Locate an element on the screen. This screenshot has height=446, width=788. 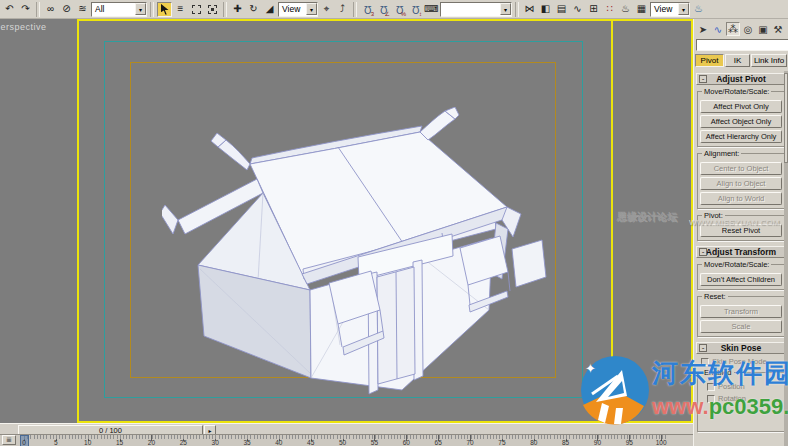
ruler-tick-label: 20 is located at coordinates (152, 442).